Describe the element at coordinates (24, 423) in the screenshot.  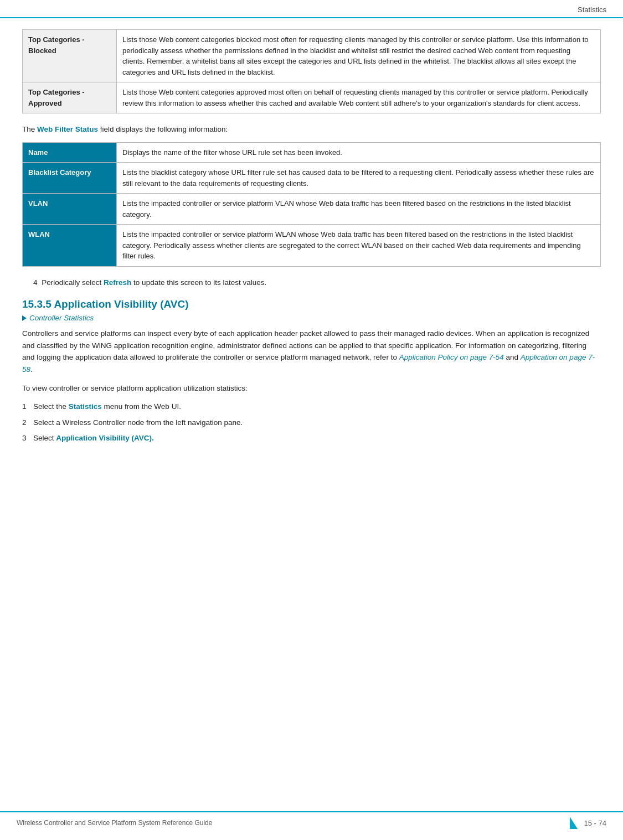
I see `step-2-number: 2` at that location.